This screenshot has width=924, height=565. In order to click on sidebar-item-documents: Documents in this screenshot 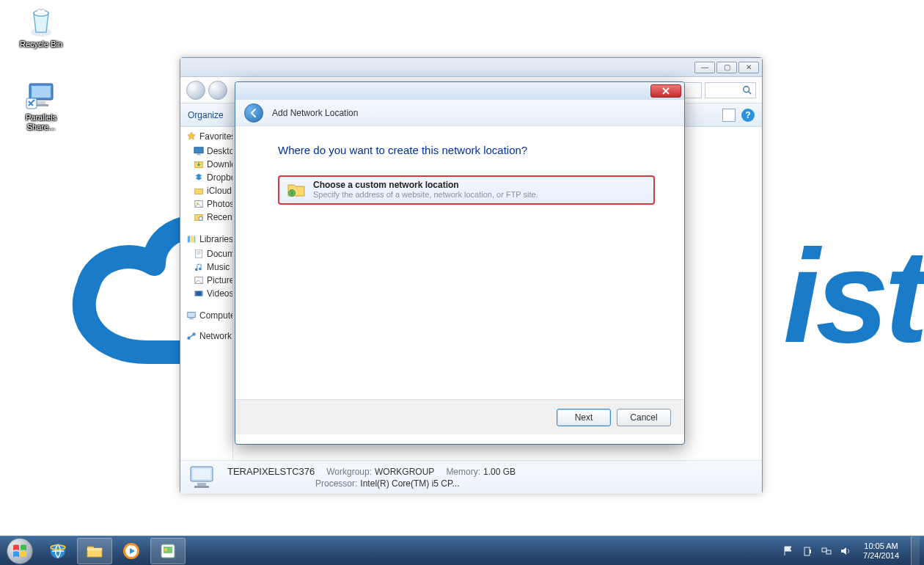, I will do `click(210, 254)`.